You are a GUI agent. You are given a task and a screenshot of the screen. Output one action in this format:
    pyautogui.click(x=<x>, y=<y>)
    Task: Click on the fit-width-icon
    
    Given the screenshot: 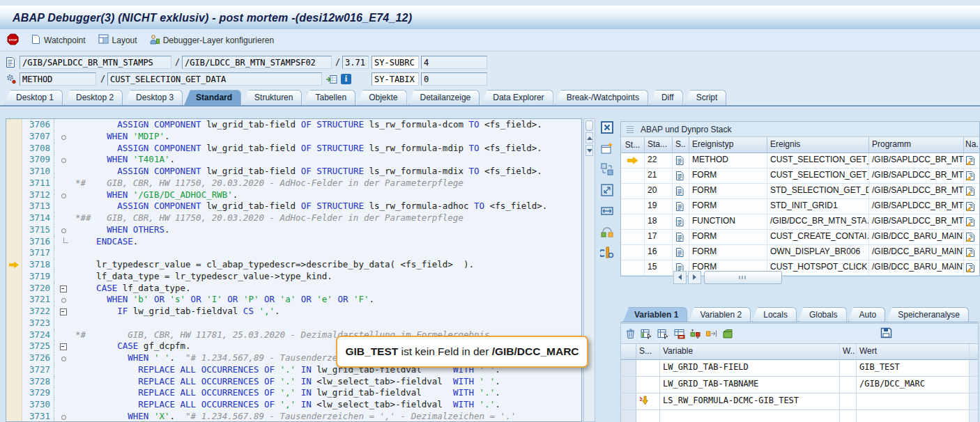 What is the action you would take?
    pyautogui.click(x=607, y=211)
    